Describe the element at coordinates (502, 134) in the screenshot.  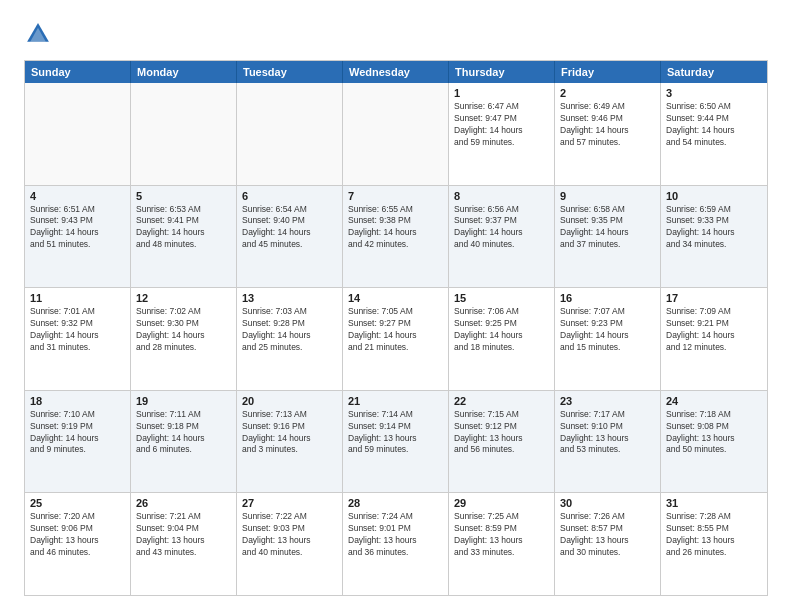
I see `day-cell-1: 1Sunrise: 6:47 AM Sunset: 9:47 PM Daylig…` at that location.